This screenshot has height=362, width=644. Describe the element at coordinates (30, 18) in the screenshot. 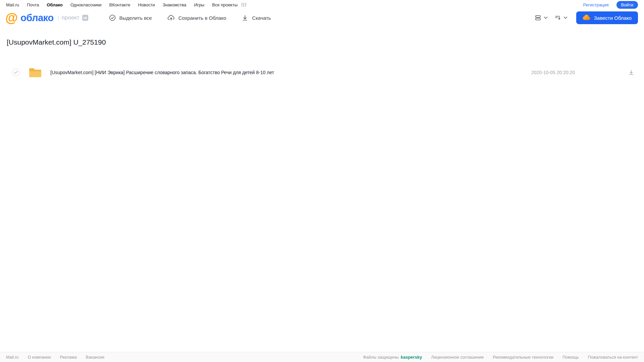

I see `cloud-logo: @ облако` at that location.